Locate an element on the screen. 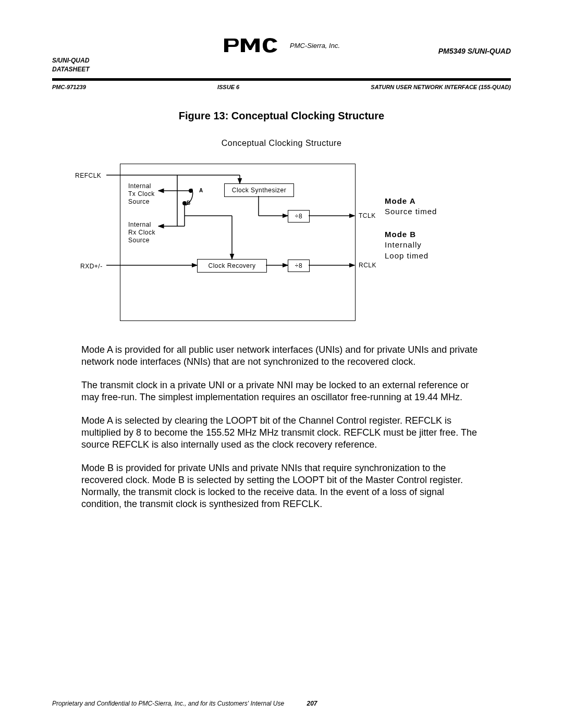 The image size is (563, 728). issue-number: ISSUE 6 is located at coordinates (228, 87).